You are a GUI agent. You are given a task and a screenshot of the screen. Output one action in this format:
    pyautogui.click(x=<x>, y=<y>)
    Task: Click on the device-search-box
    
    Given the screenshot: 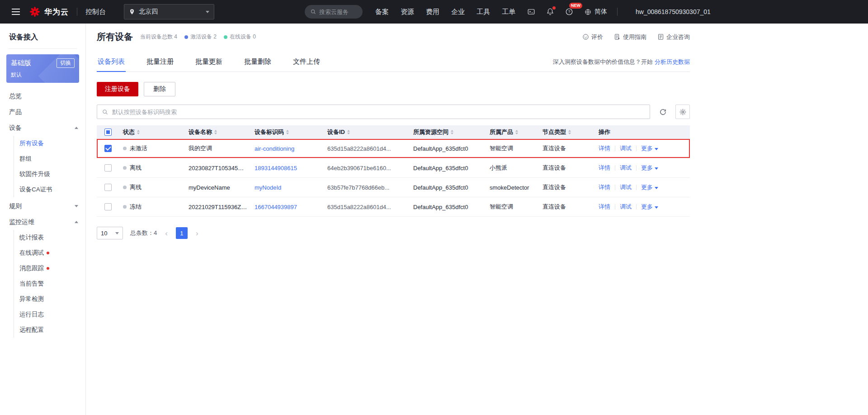 What is the action you would take?
    pyautogui.click(x=373, y=112)
    